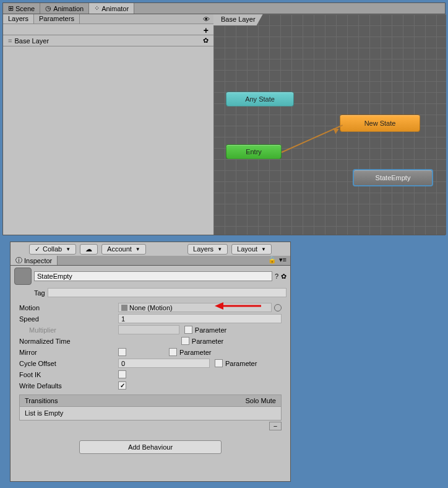 The width and height of the screenshot is (448, 488). Describe the element at coordinates (277, 276) in the screenshot. I see `help-icon: ?` at that location.